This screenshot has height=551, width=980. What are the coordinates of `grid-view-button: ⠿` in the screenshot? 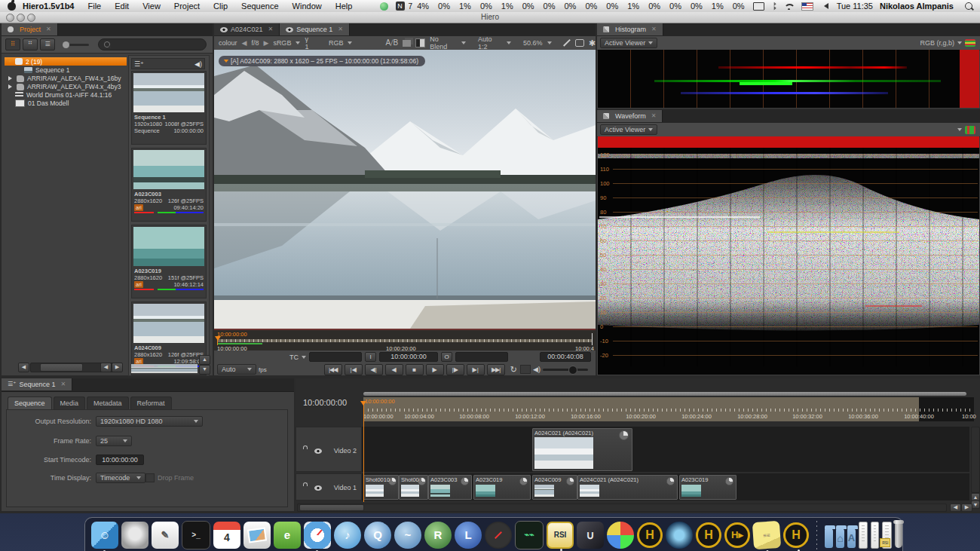 It's located at (13, 44).